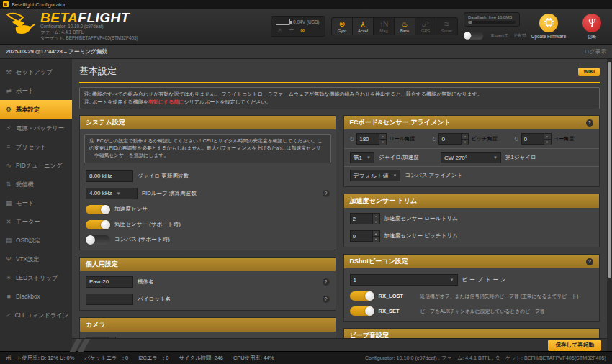 Image resolution: width=612 pixels, height=364 pixels. Describe the element at coordinates (435, 140) in the screenshot. I see `pitch-axis-icon: ↻` at that location.